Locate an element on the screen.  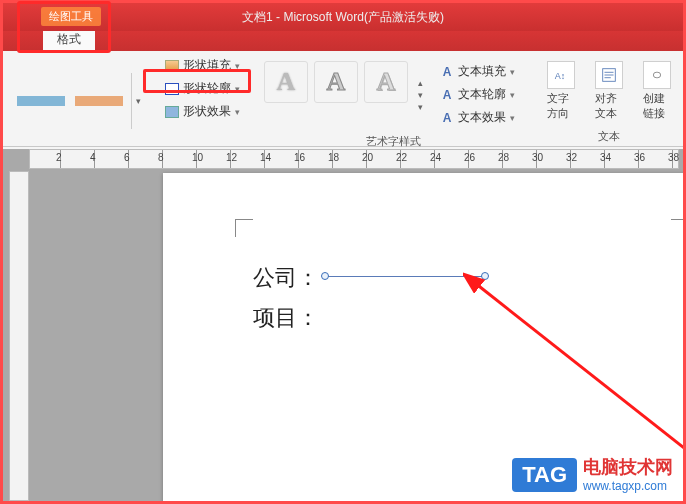
shape-outline-button: 形状轮廓 ▾ is located at coordinates (202, 88).